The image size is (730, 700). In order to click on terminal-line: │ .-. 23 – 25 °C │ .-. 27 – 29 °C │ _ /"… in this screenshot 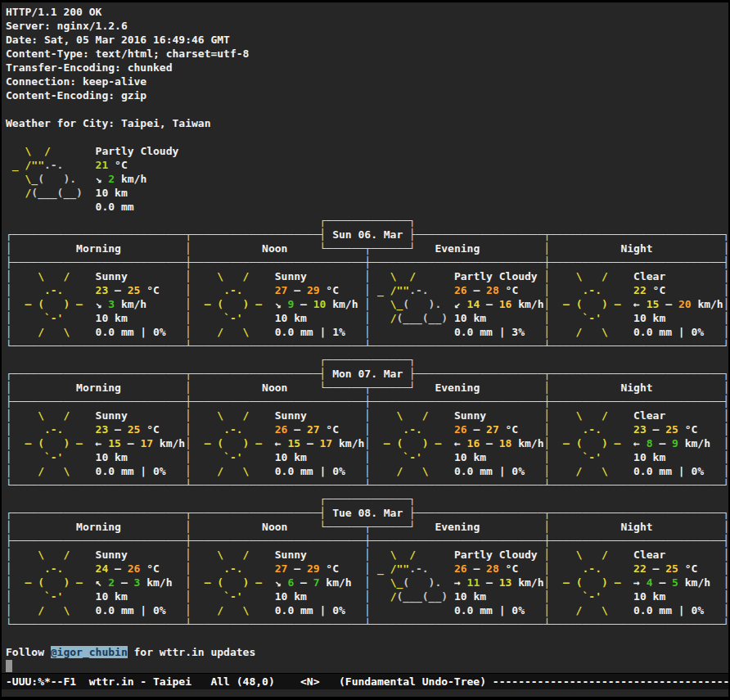, I will do `click(367, 290)`.